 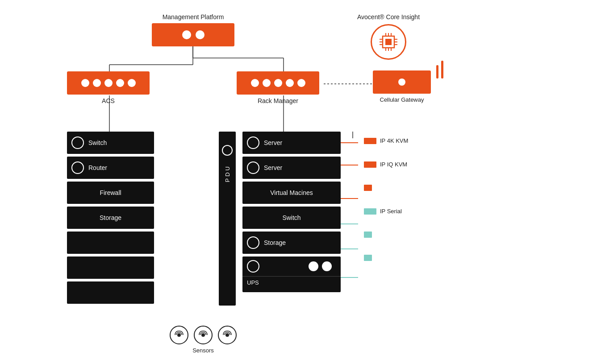 I want to click on avocent-chip-icon, so click(x=388, y=42).